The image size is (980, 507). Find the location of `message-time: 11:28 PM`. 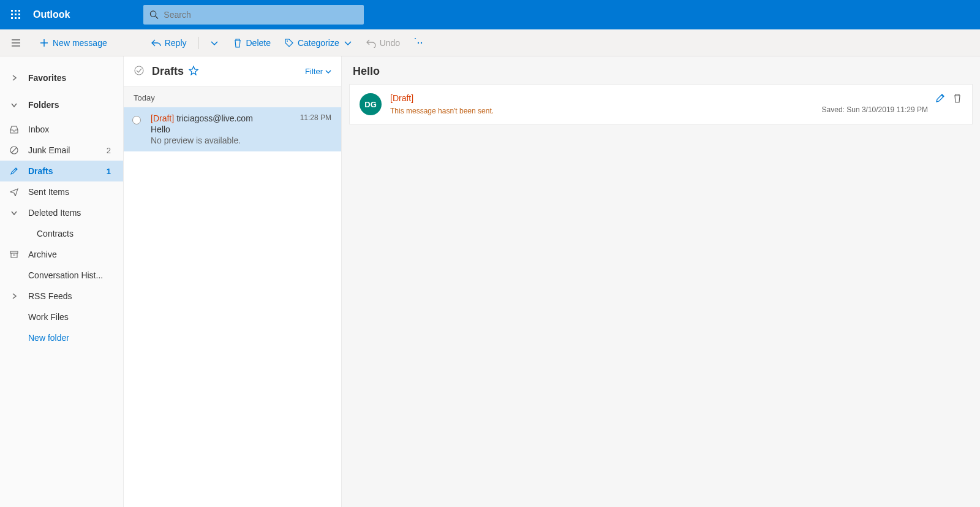

message-time: 11:28 PM is located at coordinates (316, 118).